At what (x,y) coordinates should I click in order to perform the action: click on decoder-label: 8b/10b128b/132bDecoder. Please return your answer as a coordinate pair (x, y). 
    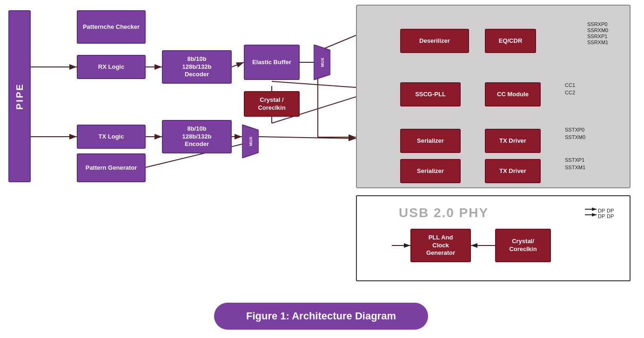
    Looking at the image, I should click on (197, 67).